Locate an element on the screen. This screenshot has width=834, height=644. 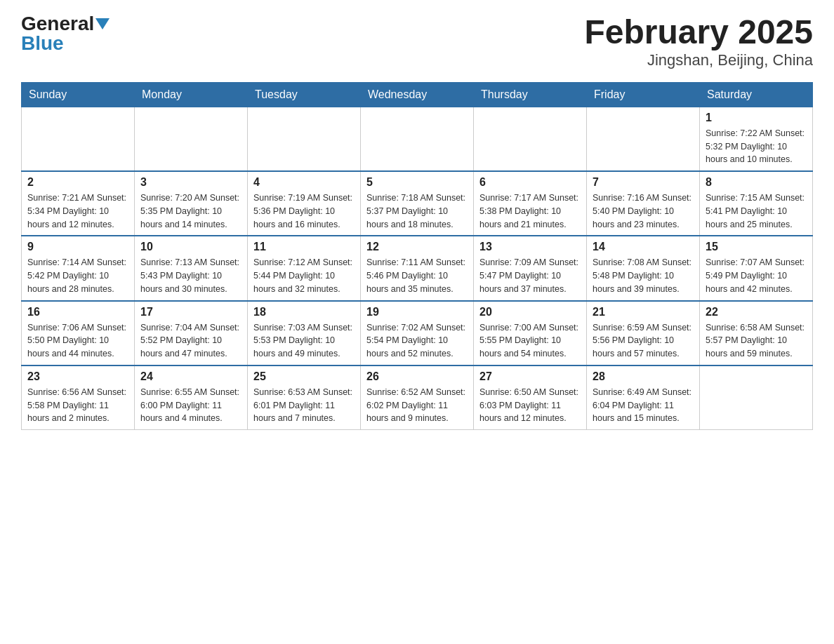
day-info: Sunrise: 7:08 AM Sunset: 5:48 PM Dayligh… is located at coordinates (643, 276).